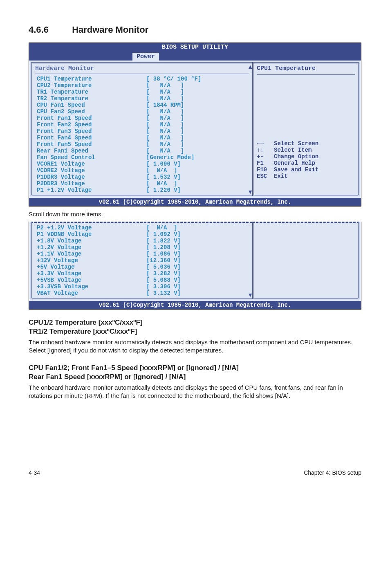  Describe the element at coordinates (142, 79) in the screenshot. I see `table-row: CPU1 Temperature[ 38 °C/ 100 °F]` at that location.